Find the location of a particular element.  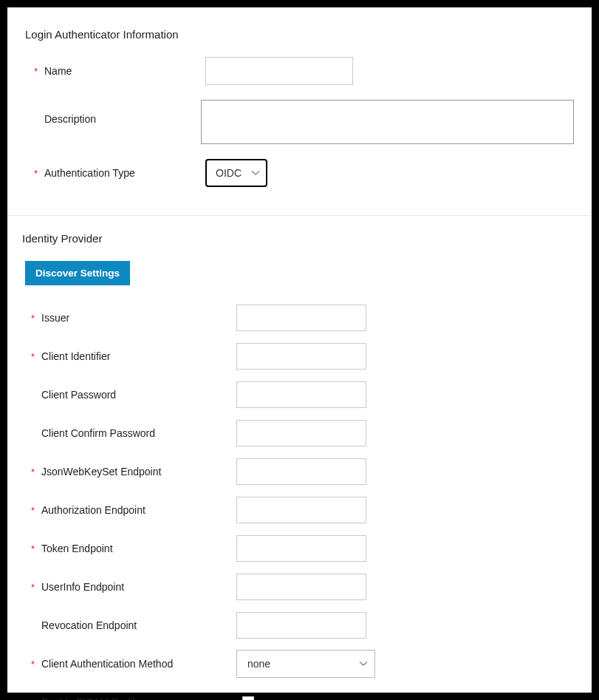

auth-type-select: OIDC is located at coordinates (236, 173).